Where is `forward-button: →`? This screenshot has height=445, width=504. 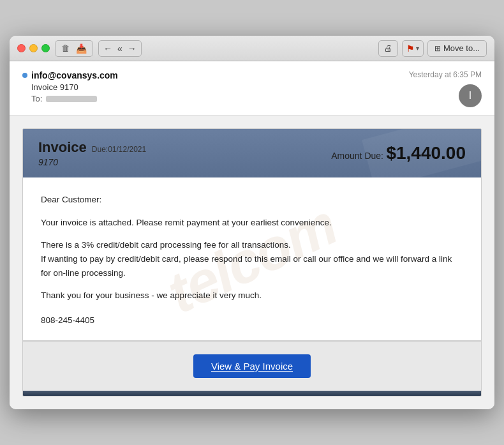
forward-button: → is located at coordinates (132, 49).